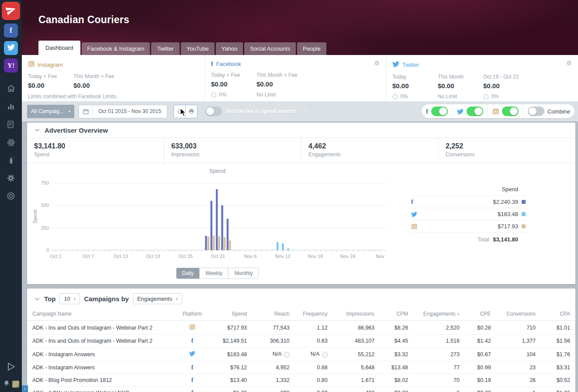 This screenshot has width=578, height=392. I want to click on top-count-select: 10 ▾, so click(70, 299).